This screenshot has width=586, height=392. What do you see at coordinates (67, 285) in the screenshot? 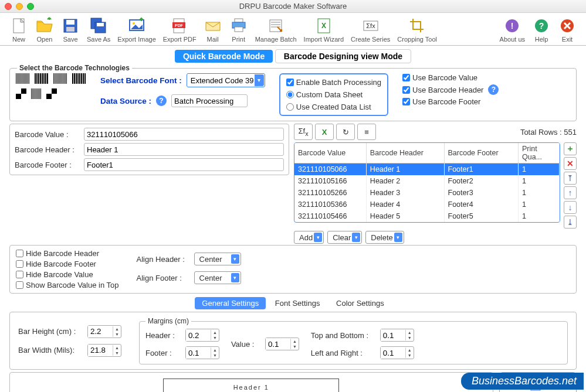
I see `show-top-checkbox: Show Barcode Value in Top` at bounding box center [67, 285].